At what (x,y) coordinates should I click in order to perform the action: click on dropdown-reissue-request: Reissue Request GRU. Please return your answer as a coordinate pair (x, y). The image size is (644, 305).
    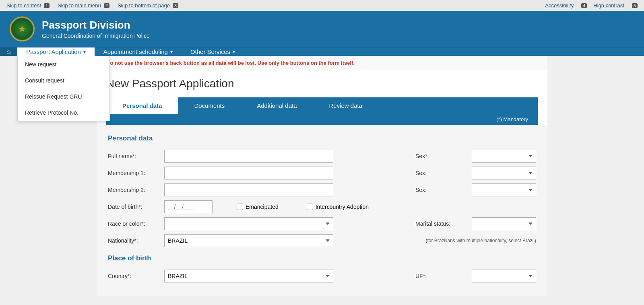
    Looking at the image, I should click on (64, 97).